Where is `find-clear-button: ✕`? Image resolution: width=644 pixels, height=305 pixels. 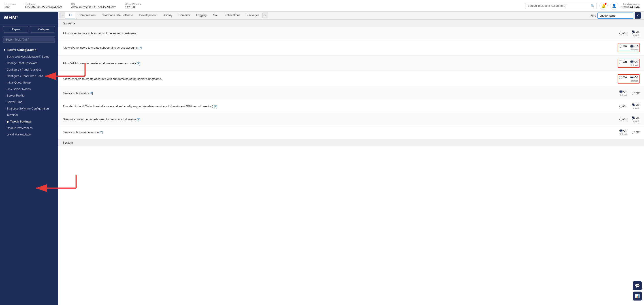 find-clear-button: ✕ is located at coordinates (638, 16).